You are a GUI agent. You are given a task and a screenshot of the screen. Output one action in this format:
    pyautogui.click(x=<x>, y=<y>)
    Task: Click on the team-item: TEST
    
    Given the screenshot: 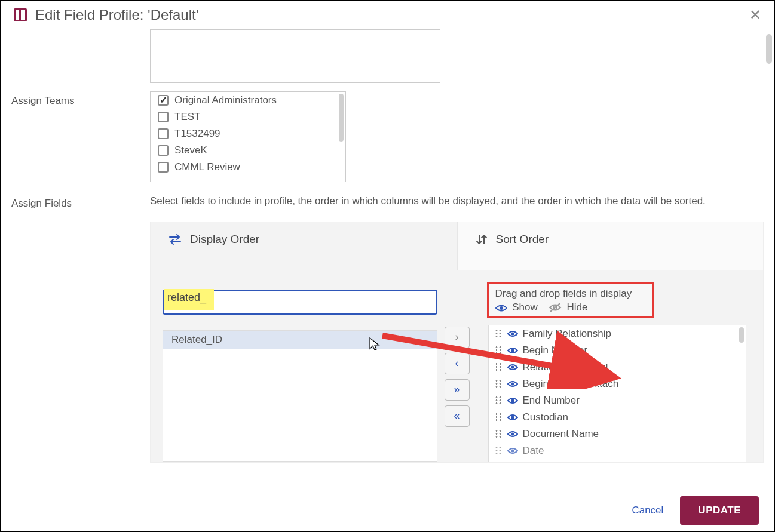 What is the action you would take?
    pyautogui.click(x=248, y=117)
    